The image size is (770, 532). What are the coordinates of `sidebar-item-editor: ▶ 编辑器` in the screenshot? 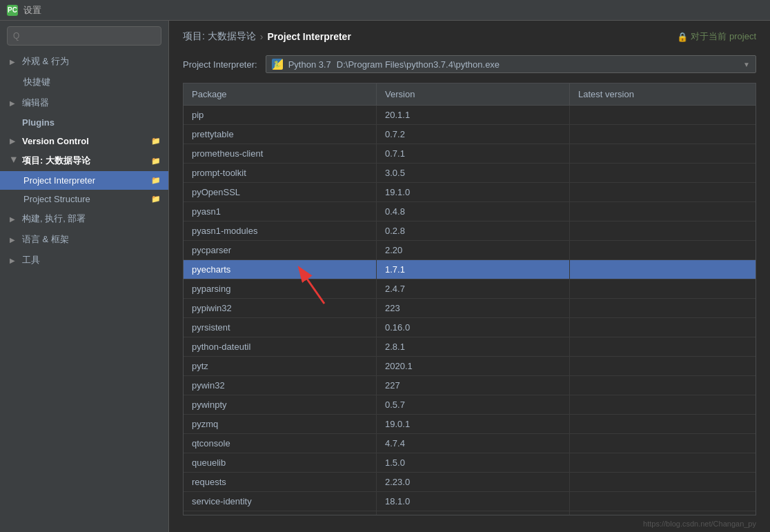 It's located at (84, 103).